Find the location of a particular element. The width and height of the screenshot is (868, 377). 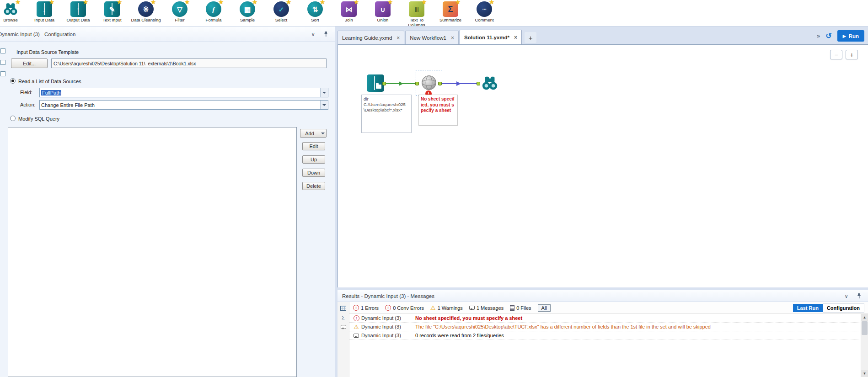

error-icon: ! is located at coordinates (356, 308).